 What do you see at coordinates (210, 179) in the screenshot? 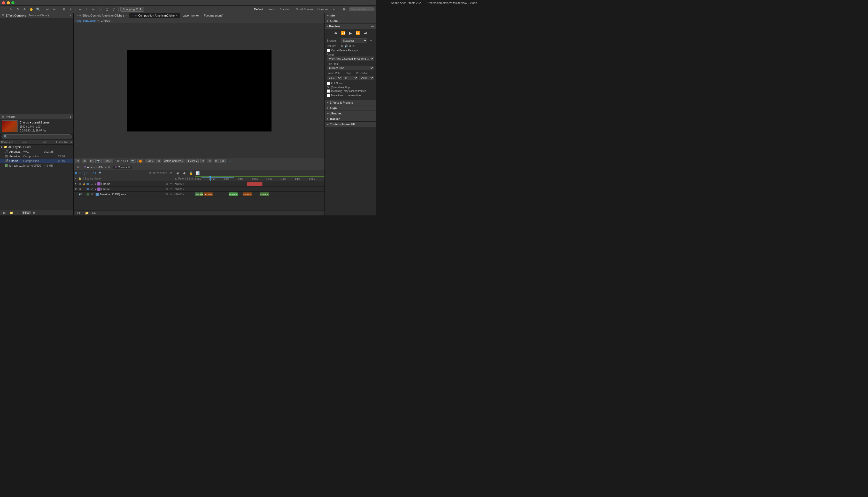
I see `ruler-playhead` at bounding box center [210, 179].